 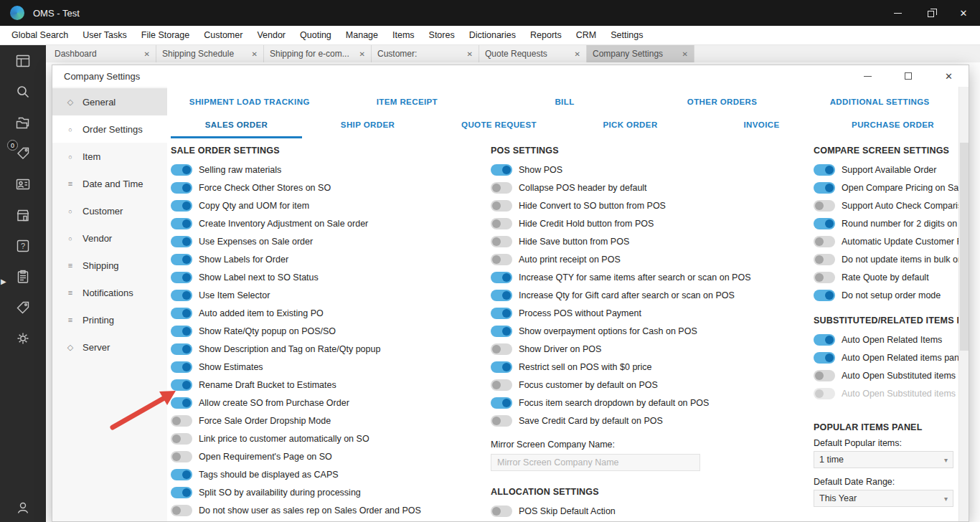 What do you see at coordinates (110, 265) in the screenshot?
I see `settings-nav-item: Shipping` at bounding box center [110, 265].